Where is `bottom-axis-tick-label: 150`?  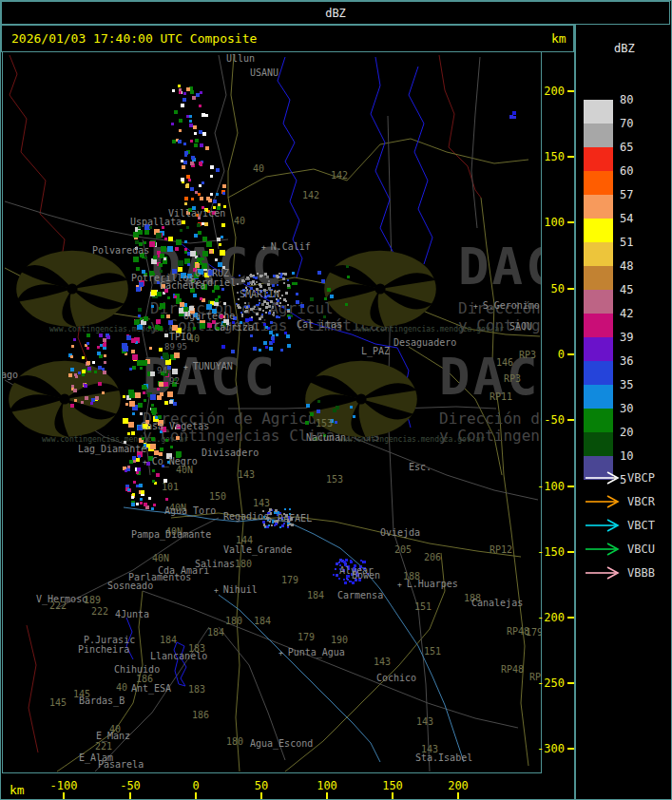
bottom-axis-tick-label: 150 is located at coordinates (393, 786).